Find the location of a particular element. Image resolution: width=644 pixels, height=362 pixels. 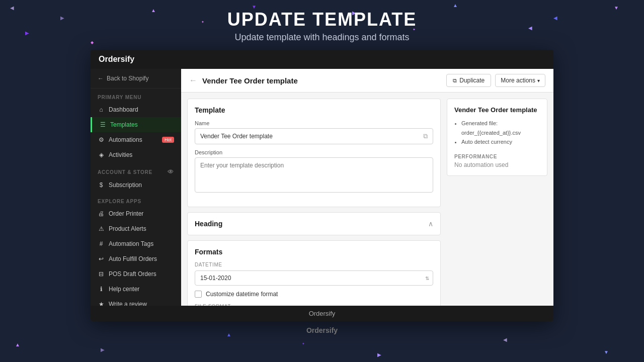

info-list: Generated file: order_{{created_at}}.csv… is located at coordinates (497, 133).